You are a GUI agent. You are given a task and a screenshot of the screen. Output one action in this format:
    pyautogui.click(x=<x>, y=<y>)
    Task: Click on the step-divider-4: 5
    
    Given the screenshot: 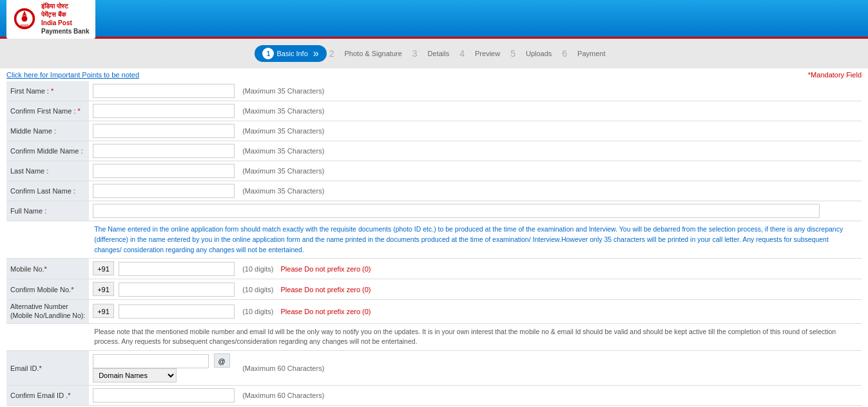 What is the action you would take?
    pyautogui.click(x=513, y=54)
    